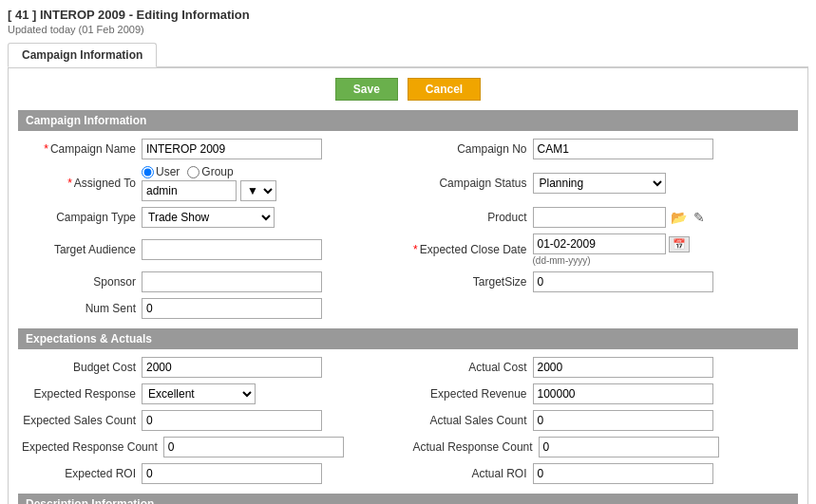  I want to click on radio-group: User Group, so click(209, 172).